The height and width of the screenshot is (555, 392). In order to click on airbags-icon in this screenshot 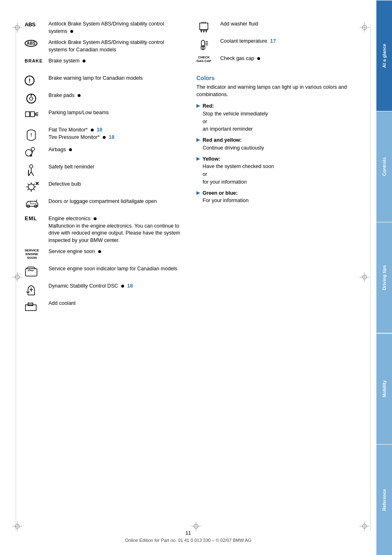, I will do `click(35, 153)`.